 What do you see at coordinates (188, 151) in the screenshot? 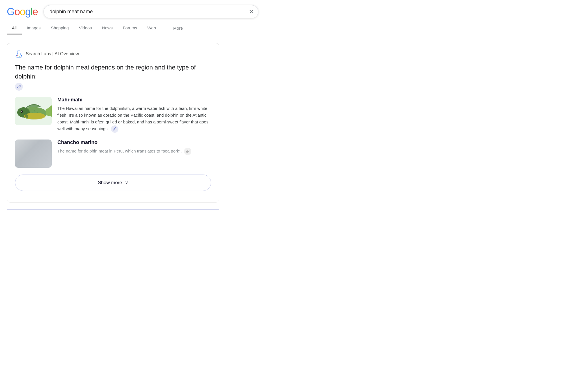
I see `chancho-link-icon` at bounding box center [188, 151].